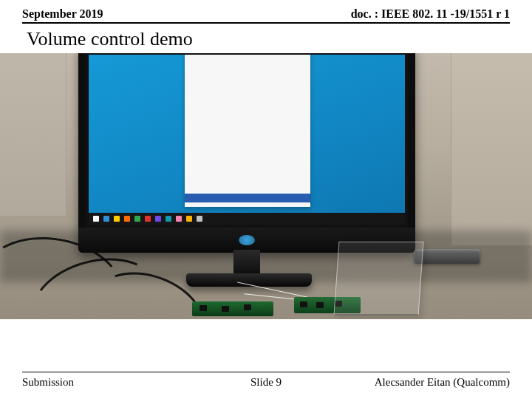 This screenshot has width=532, height=399. I want to click on acrylic-stand, so click(379, 279).